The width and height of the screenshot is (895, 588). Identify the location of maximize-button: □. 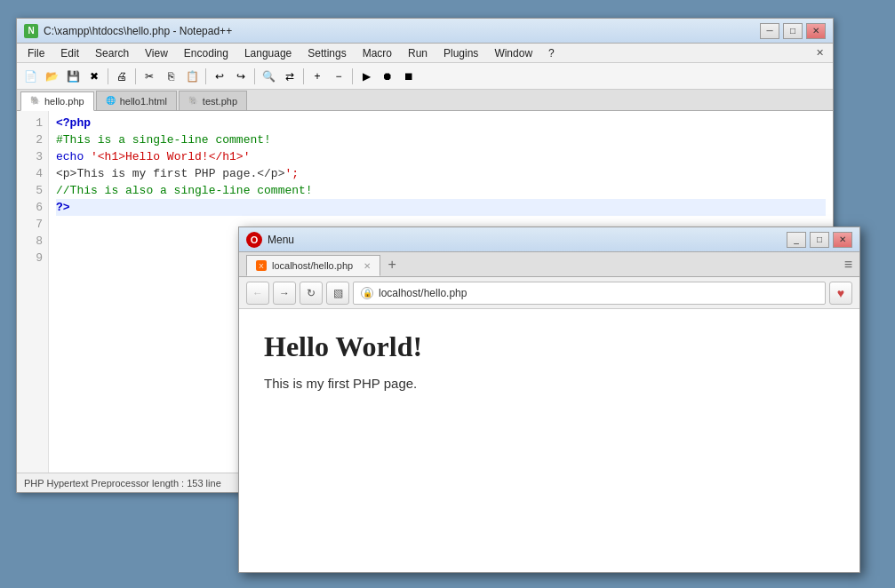
(793, 31).